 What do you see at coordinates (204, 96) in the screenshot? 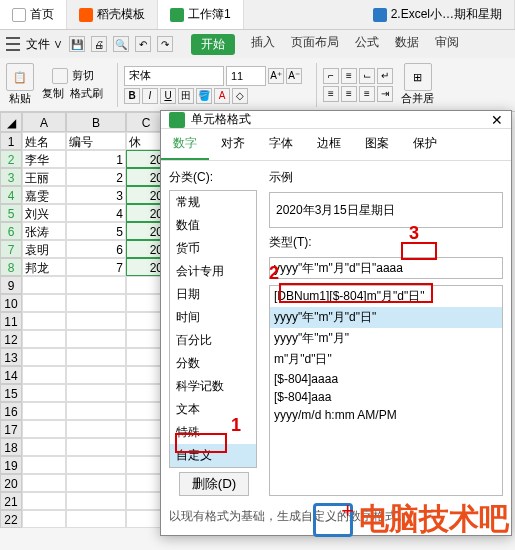
I see `fill-color-icon: 🪣` at bounding box center [204, 96].